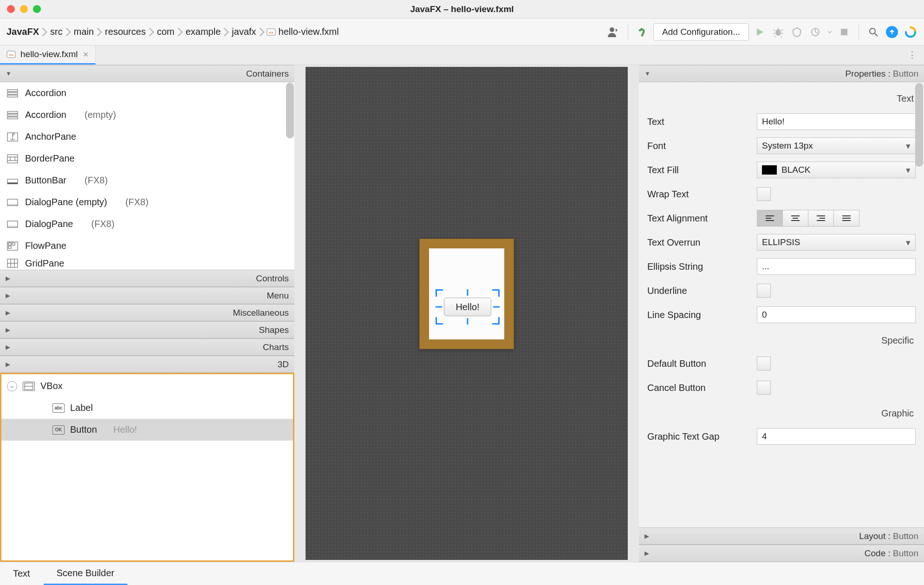 This screenshot has width=924, height=585. Describe the element at coordinates (770, 218) in the screenshot. I see `align-left-button` at that location.